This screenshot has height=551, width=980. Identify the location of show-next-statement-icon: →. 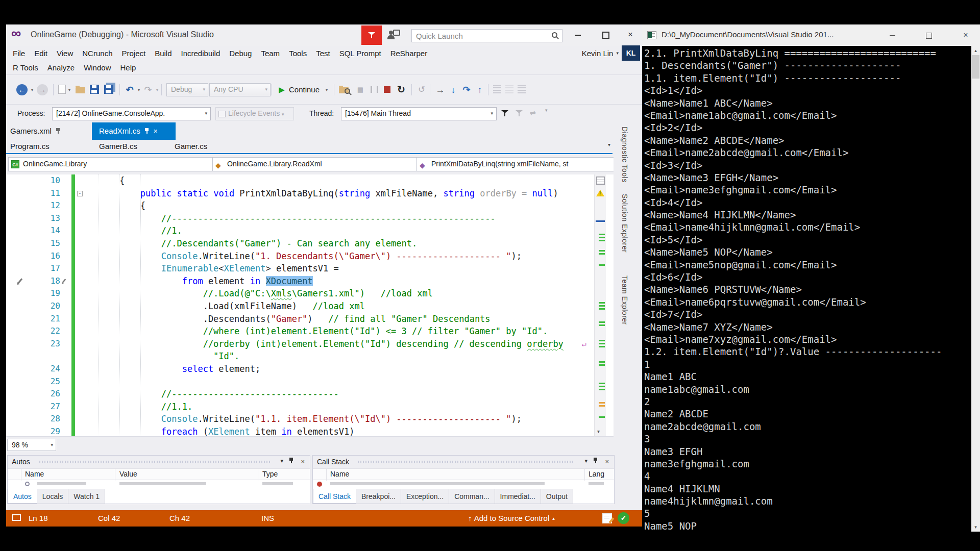
(440, 90).